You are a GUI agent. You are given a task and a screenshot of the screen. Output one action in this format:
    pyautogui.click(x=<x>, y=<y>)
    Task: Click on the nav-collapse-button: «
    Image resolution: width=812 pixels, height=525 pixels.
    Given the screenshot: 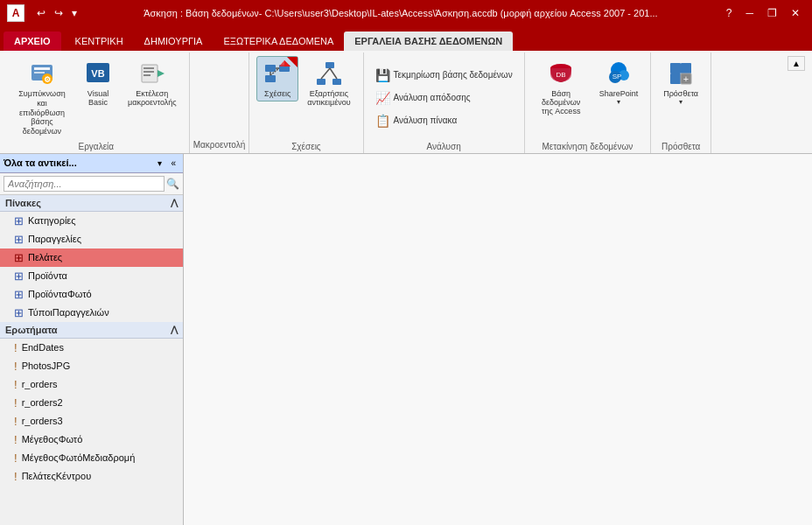 What is the action you would take?
    pyautogui.click(x=173, y=163)
    